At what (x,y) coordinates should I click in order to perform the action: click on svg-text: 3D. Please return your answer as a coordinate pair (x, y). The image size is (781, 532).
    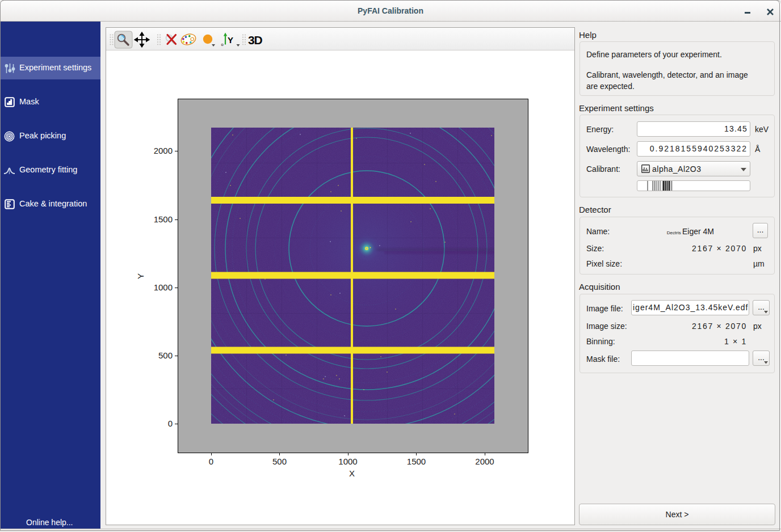
    Looking at the image, I should click on (255, 40).